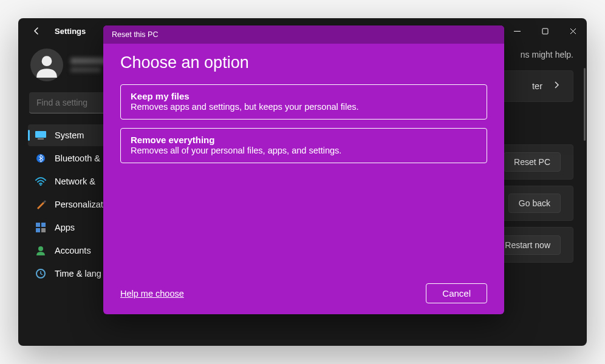 The image size is (605, 364). I want to click on modal-header: Reset this PC, so click(304, 35).